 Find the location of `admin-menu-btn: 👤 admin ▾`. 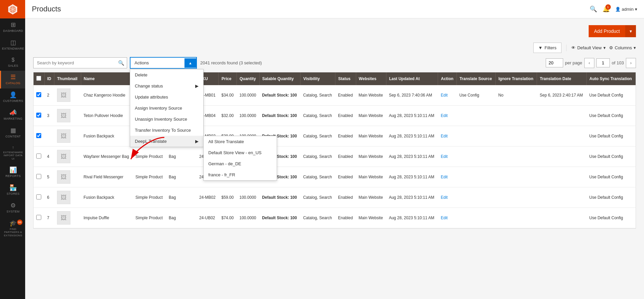

admin-menu-btn: 👤 admin ▾ is located at coordinates (626, 9).